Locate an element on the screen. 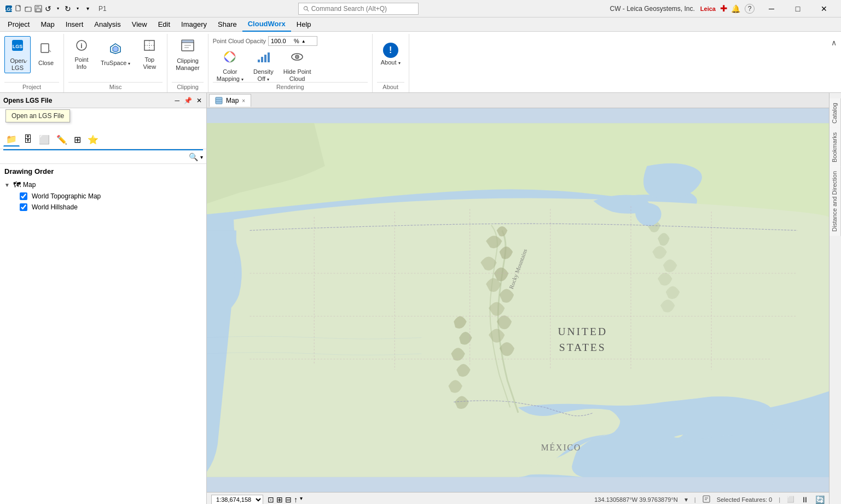 The image size is (841, 504). distance-direction-tab: Distance and Direction is located at coordinates (835, 201).